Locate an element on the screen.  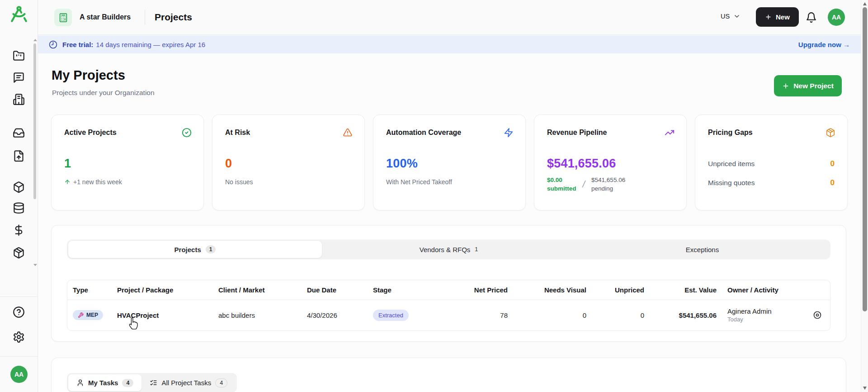
column-header-actions is located at coordinates (819, 290).